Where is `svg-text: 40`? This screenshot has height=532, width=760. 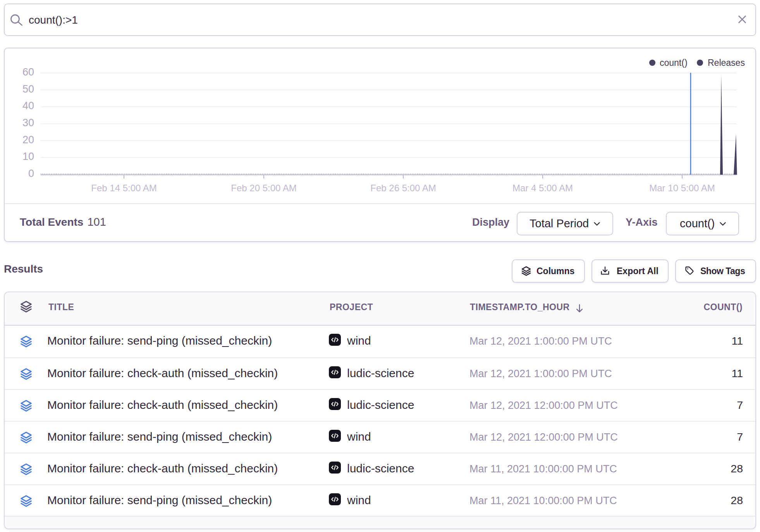 svg-text: 40 is located at coordinates (28, 106).